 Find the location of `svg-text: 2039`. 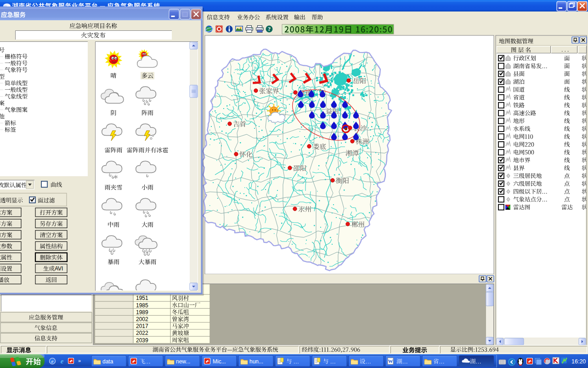

svg-text: 2039 is located at coordinates (142, 340).